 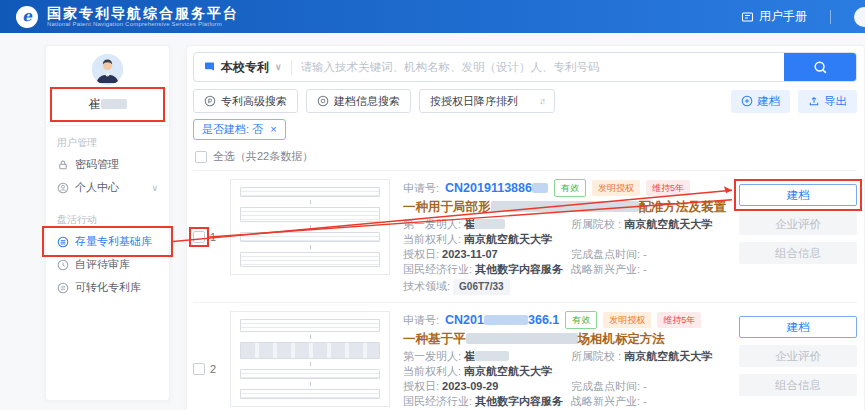 I want to click on advanced-search-button: 专利高级搜索, so click(x=246, y=101).